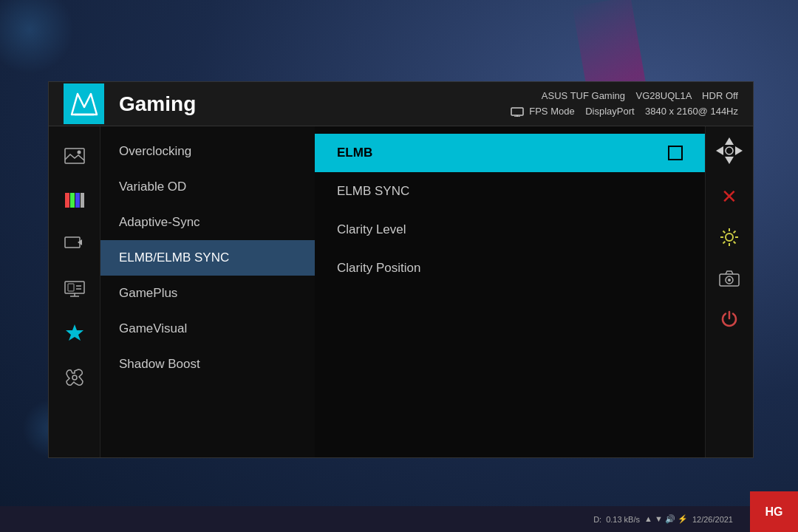 The width and height of the screenshot is (798, 532). I want to click on logo-box, so click(84, 103).